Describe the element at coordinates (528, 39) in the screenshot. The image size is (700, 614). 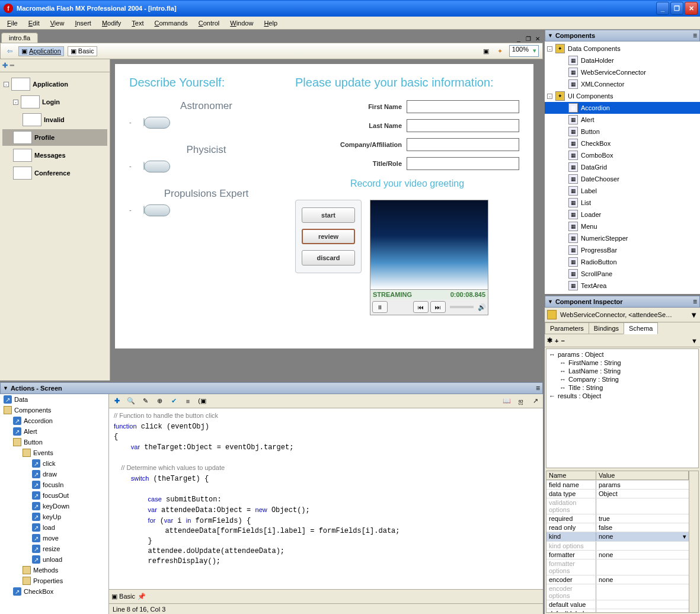
I see `doc-restore-button: ❐` at that location.